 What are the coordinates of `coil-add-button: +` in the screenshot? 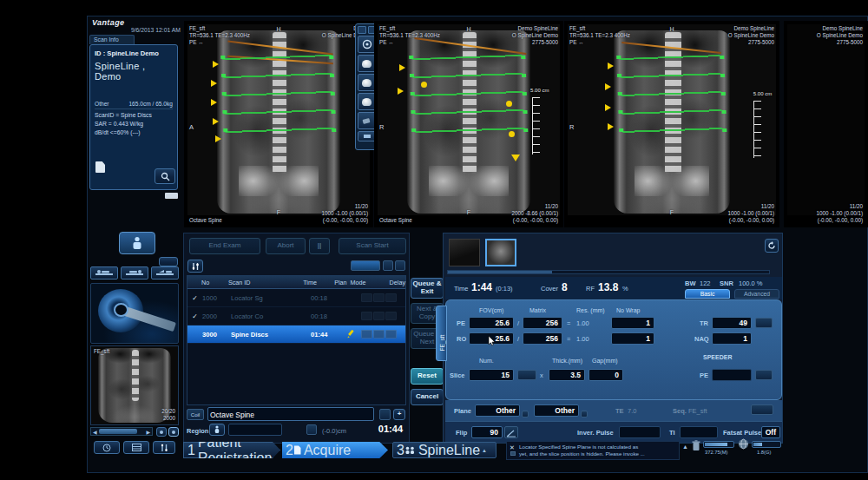 It's located at (399, 415).